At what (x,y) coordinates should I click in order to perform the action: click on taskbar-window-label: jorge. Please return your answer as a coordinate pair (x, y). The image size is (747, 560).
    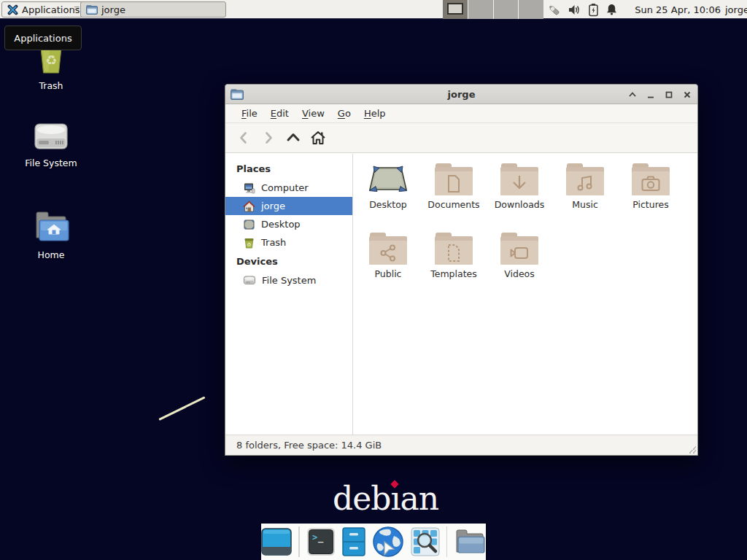
    Looking at the image, I should click on (114, 10).